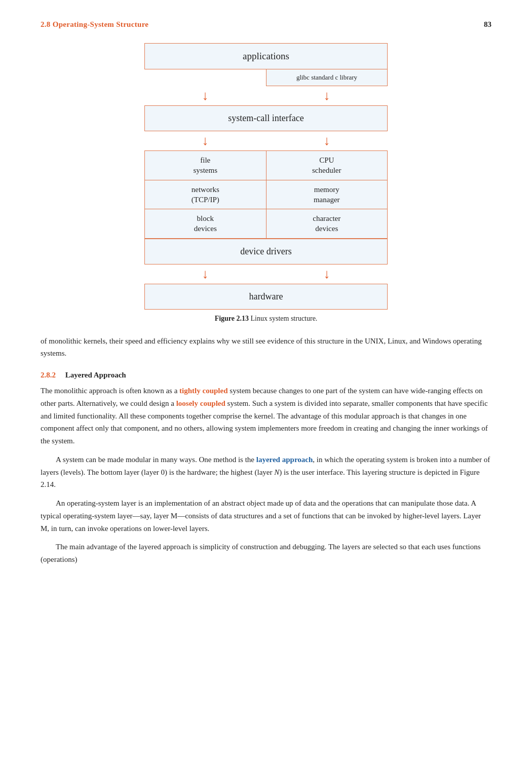 The width and height of the screenshot is (532, 760). I want to click on para5-text: The main advantage of the layered approa…, so click(260, 553).